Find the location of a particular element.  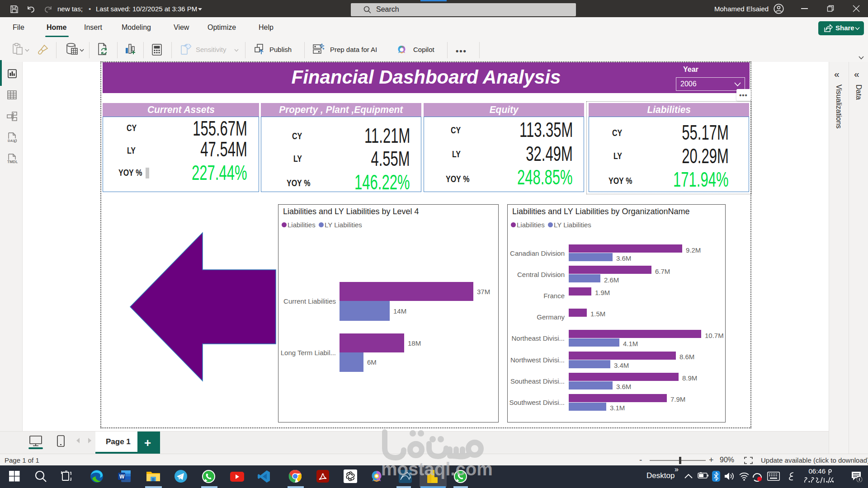

svg-text: W is located at coordinates (122, 477).